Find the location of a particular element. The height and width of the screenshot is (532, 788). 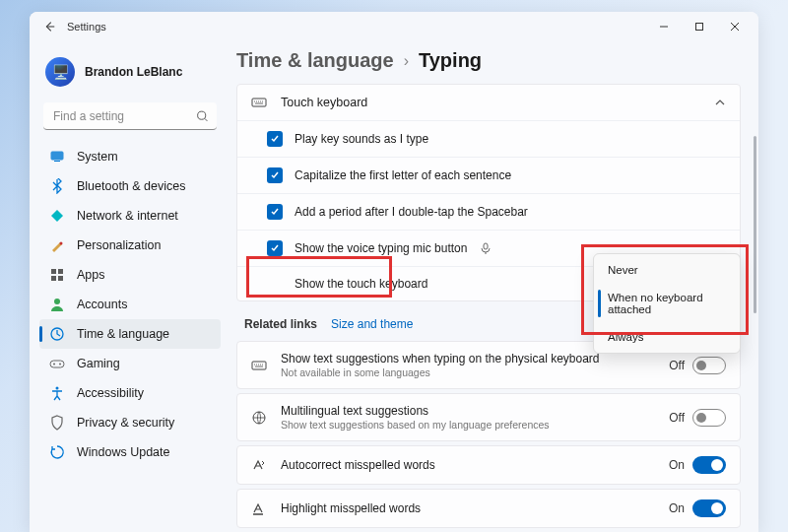

dropdown-item: Never is located at coordinates (667, 270).